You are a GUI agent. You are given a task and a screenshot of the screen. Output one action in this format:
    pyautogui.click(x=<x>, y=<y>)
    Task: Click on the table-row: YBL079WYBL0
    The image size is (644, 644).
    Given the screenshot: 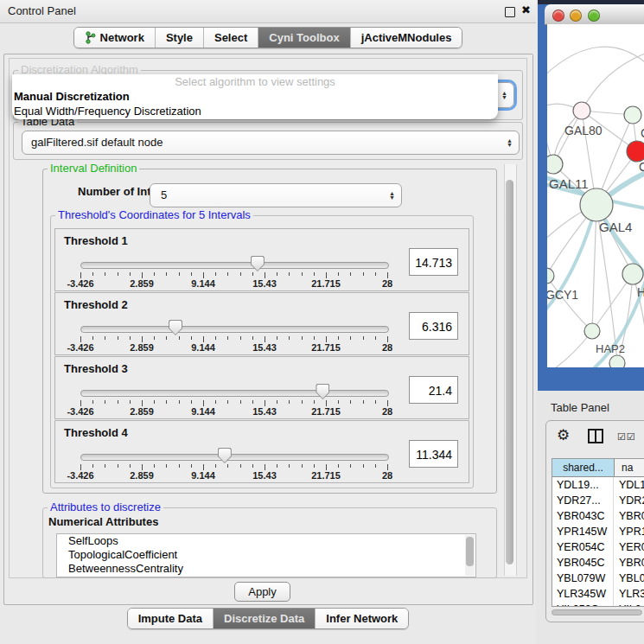 What is the action you would take?
    pyautogui.click(x=598, y=578)
    